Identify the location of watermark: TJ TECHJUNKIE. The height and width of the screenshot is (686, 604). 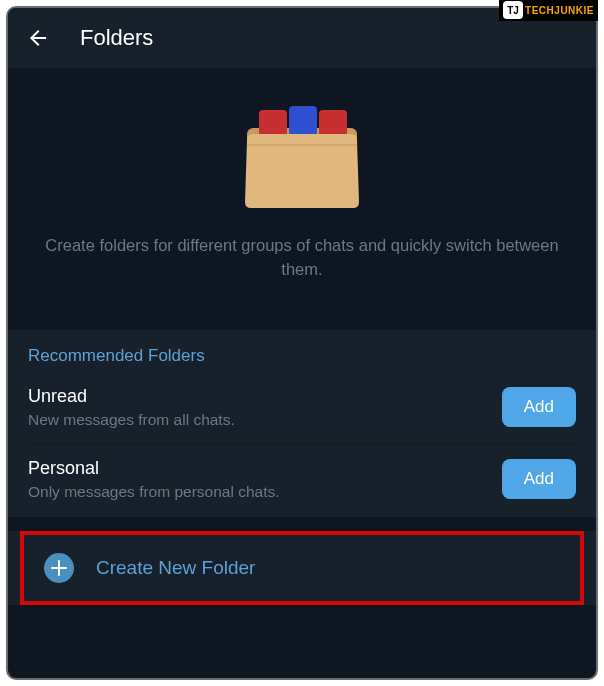
(548, 10).